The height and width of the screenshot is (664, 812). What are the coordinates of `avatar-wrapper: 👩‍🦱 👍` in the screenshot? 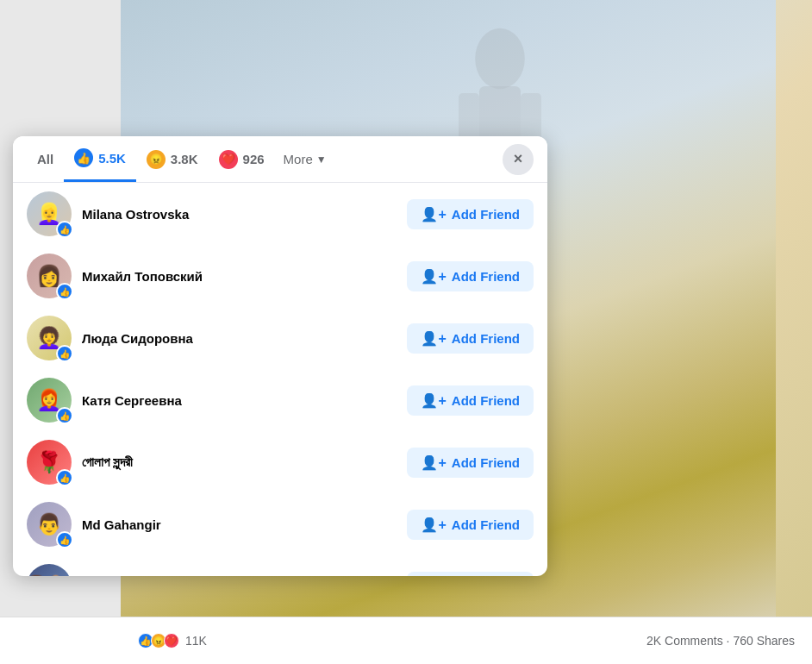 It's located at (49, 338).